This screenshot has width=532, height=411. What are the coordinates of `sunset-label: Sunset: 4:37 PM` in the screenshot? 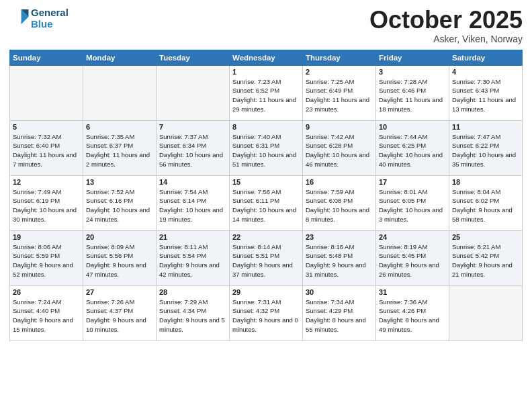 It's located at (109, 310).